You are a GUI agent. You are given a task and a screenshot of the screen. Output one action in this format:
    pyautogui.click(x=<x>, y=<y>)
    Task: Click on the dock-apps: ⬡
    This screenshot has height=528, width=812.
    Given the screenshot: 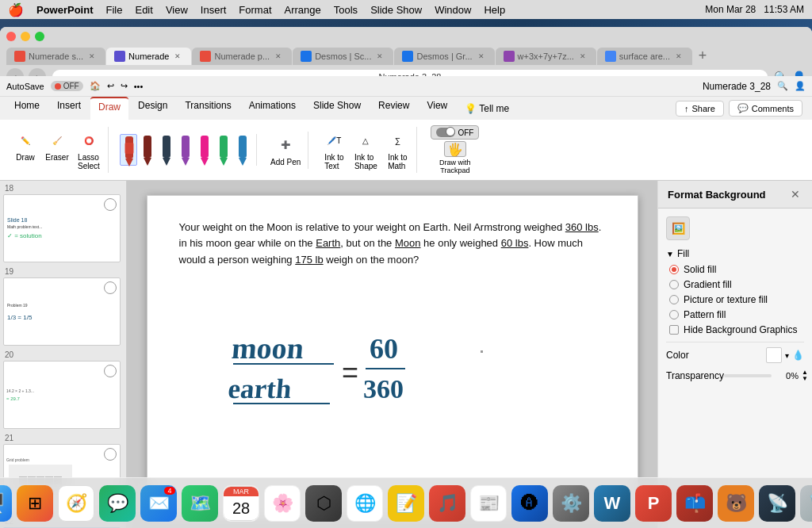 What is the action you would take?
    pyautogui.click(x=324, y=503)
    